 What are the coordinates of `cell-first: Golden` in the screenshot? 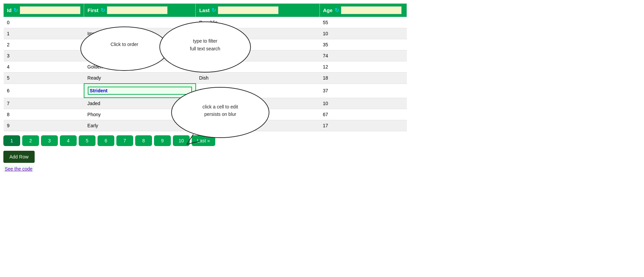 It's located at (140, 67).